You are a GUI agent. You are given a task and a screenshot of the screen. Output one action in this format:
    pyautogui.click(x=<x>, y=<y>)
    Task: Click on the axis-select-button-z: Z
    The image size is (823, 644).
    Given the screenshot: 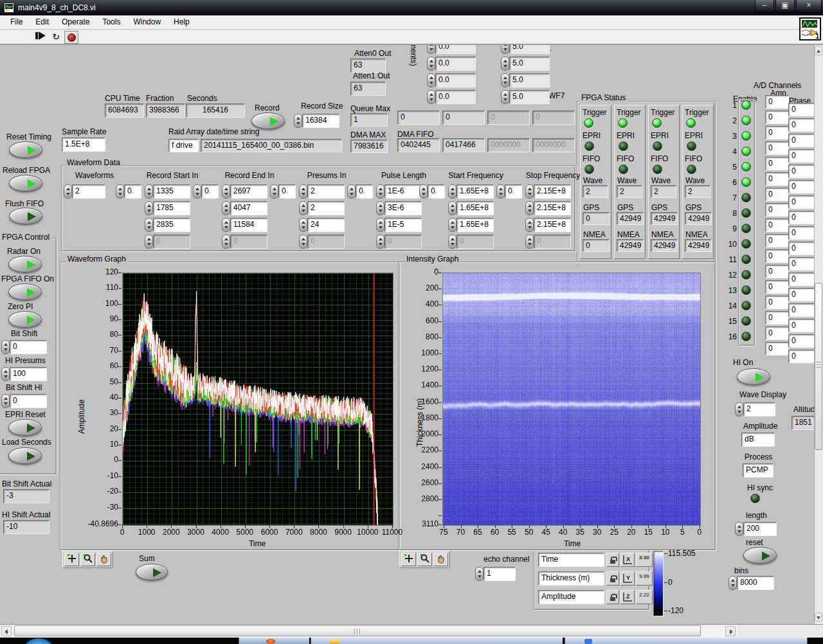 What is the action you would take?
    pyautogui.click(x=628, y=597)
    